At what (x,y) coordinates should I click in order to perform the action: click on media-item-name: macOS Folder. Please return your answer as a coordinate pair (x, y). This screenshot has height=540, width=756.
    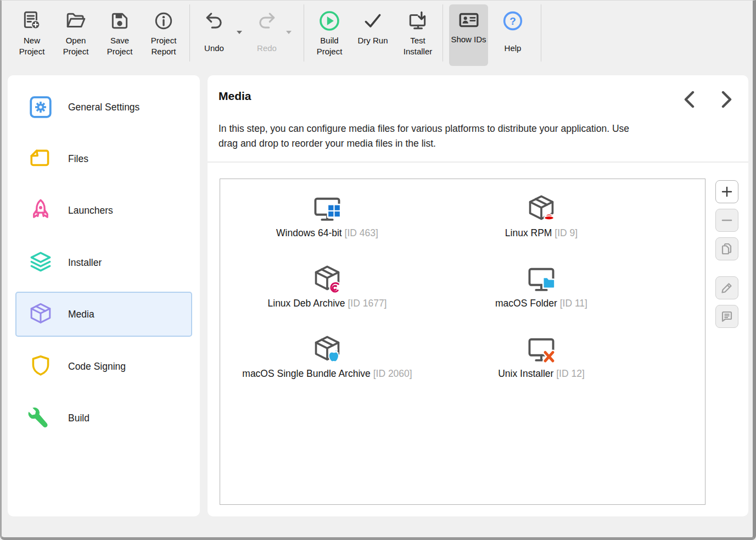
    Looking at the image, I should click on (526, 303).